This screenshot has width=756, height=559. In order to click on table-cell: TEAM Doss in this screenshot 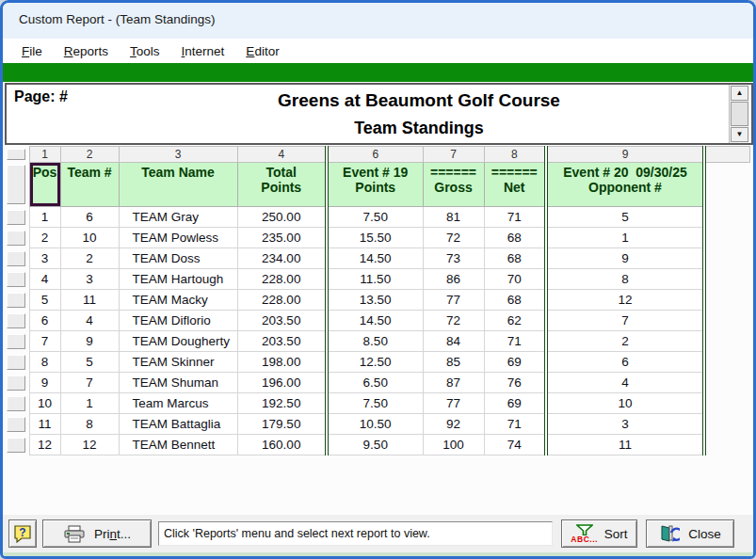, I will do `click(178, 259)`.